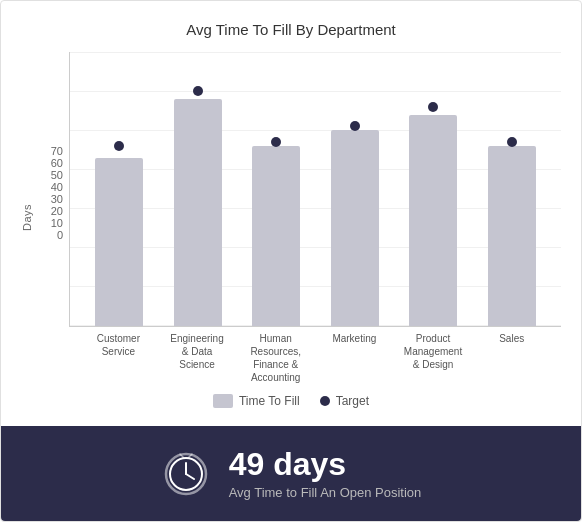  Describe the element at coordinates (352, 401) in the screenshot. I see `legend-dot-label: Target` at that location.